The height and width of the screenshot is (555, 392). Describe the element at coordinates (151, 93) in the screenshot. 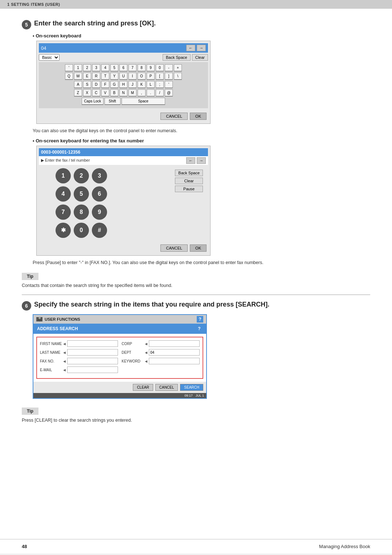

I see `kb-key: .` at that location.